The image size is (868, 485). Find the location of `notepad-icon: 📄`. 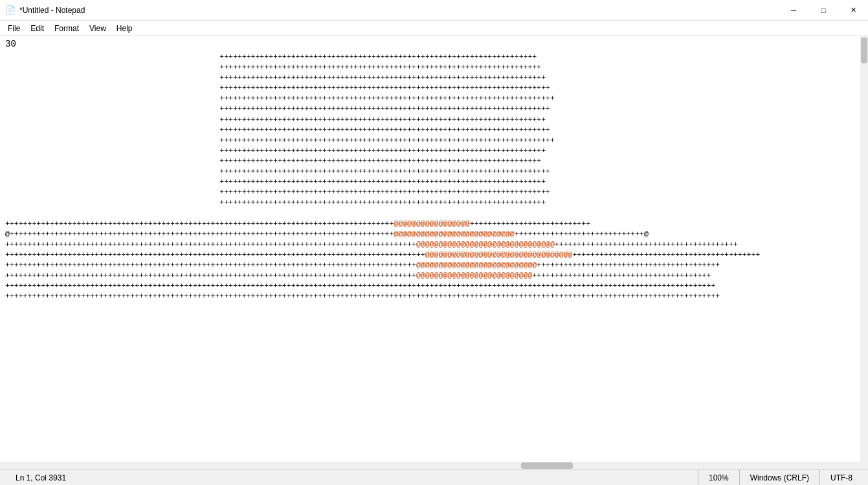

notepad-icon: 📄 is located at coordinates (10, 10).